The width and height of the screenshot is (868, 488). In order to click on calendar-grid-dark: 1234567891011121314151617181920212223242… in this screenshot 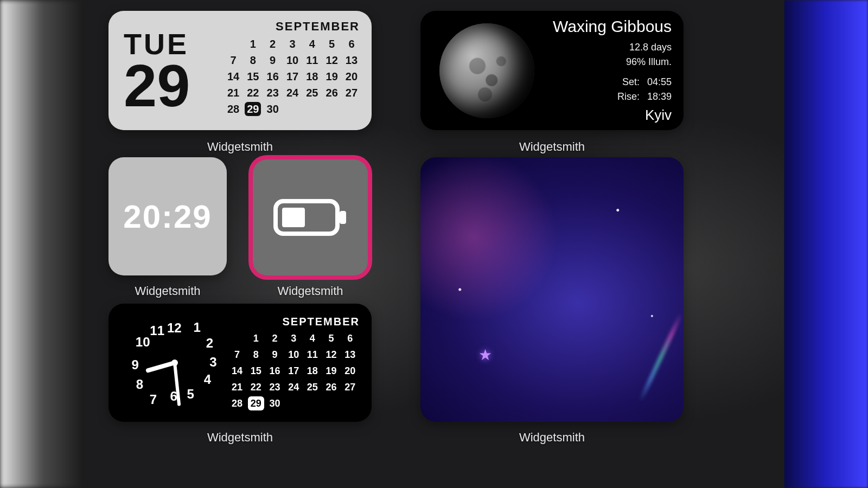, I will do `click(294, 371)`.